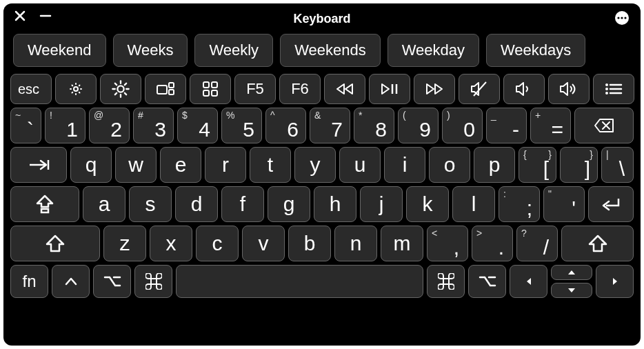 This screenshot has width=644, height=349. Describe the element at coordinates (322, 126) in the screenshot. I see `number-row: ~` !1 @2 #3 $4 %5 ^6 &7 *8 (9 )0 _- +=` at that location.